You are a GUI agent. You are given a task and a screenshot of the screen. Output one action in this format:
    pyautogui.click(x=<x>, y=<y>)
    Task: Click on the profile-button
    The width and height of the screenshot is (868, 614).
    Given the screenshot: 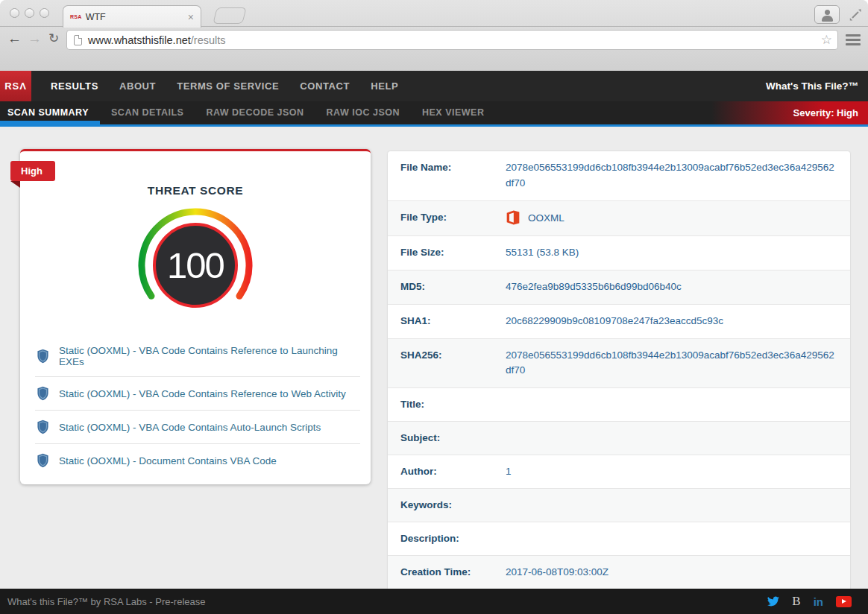 What is the action you would take?
    pyautogui.click(x=827, y=15)
    